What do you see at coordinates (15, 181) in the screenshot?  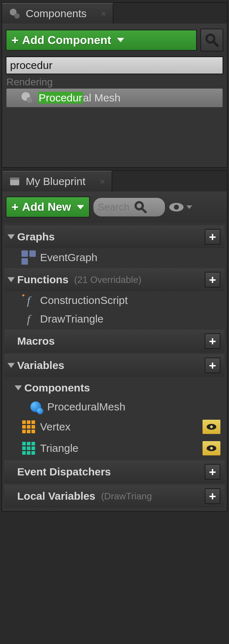 I see `blueprint-tab-icon` at bounding box center [15, 181].